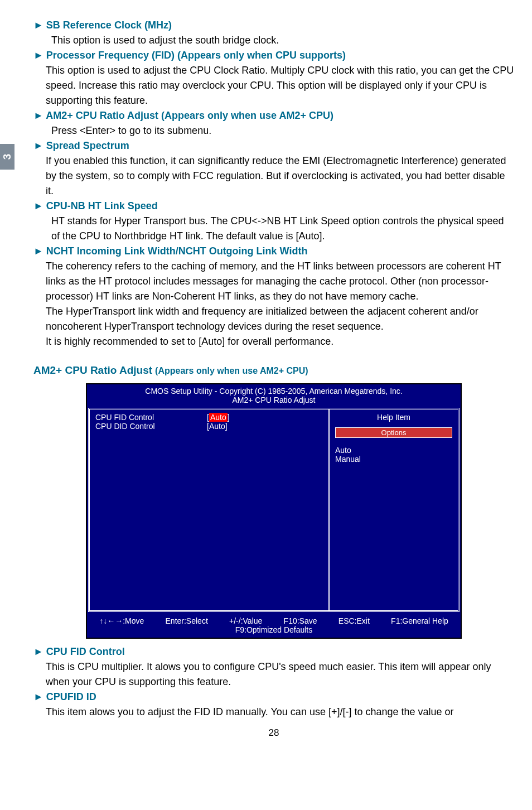 Image resolution: width=532 pixels, height=810 pixels. I want to click on bios-title-line1: CMOS Setup Utility - Copyright (C) 1985-…, so click(274, 391).